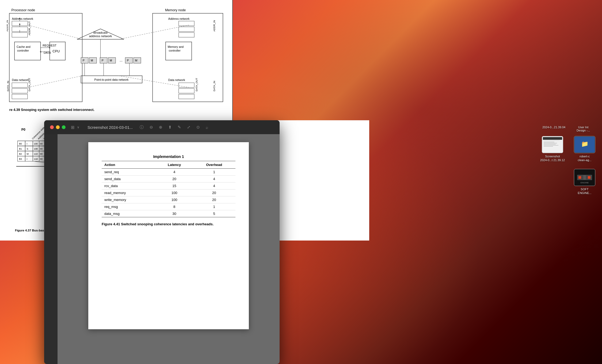  Describe the element at coordinates (198, 127) in the screenshot. I see `action-icon: ⊙` at that location.